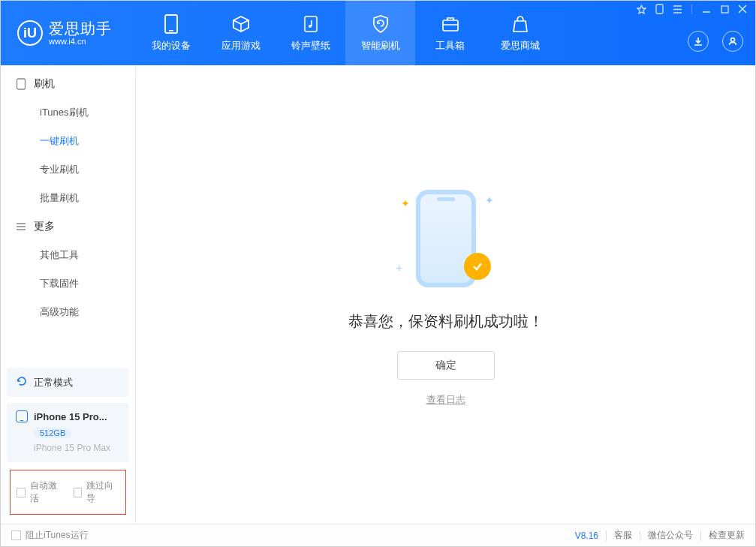  What do you see at coordinates (80, 33) in the screenshot?
I see `logo-text: 爱思助手 www.i4.cn` at bounding box center [80, 33].